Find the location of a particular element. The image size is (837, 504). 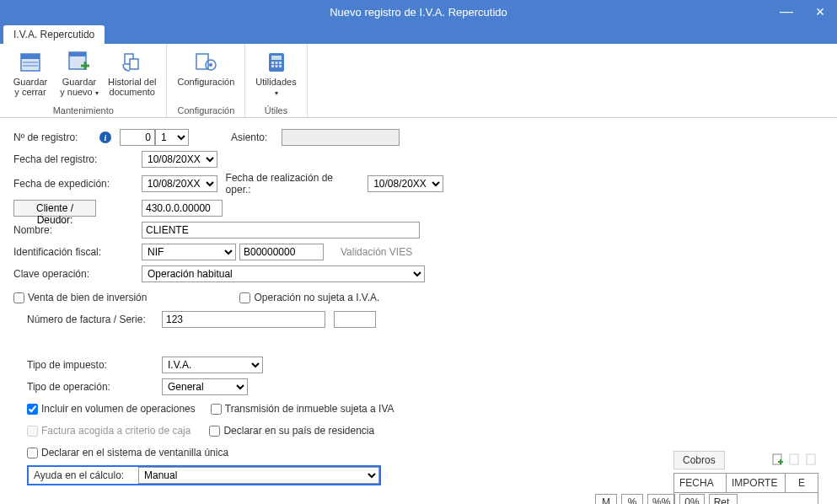

cobros-title: Cobros is located at coordinates (700, 460).